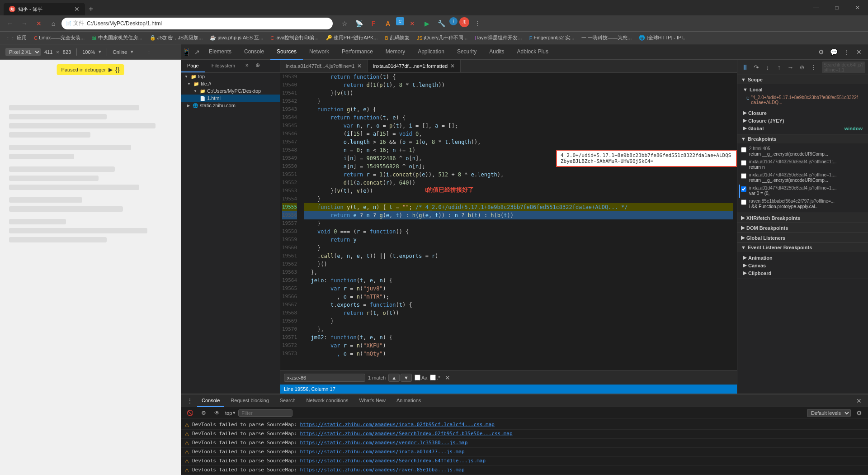 This screenshot has width=868, height=475. Describe the element at coordinates (344, 24) in the screenshot. I see `bookmark-star-icon: ☆` at that location.